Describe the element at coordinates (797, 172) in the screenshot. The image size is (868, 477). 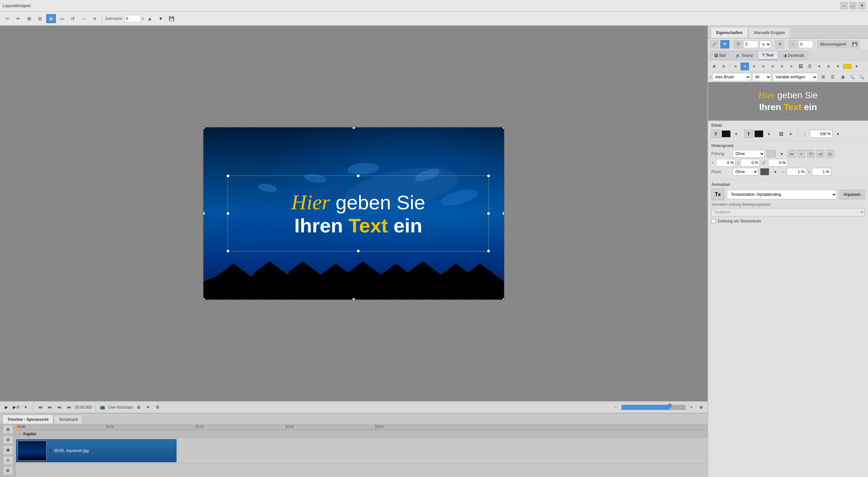
I see `rand-width-input` at that location.